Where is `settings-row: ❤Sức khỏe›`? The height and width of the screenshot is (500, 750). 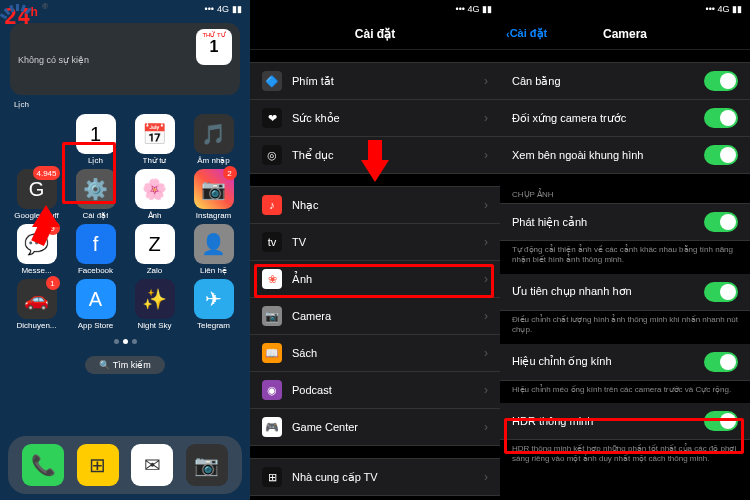 settings-row: ❤Sức khỏe› is located at coordinates (375, 118).